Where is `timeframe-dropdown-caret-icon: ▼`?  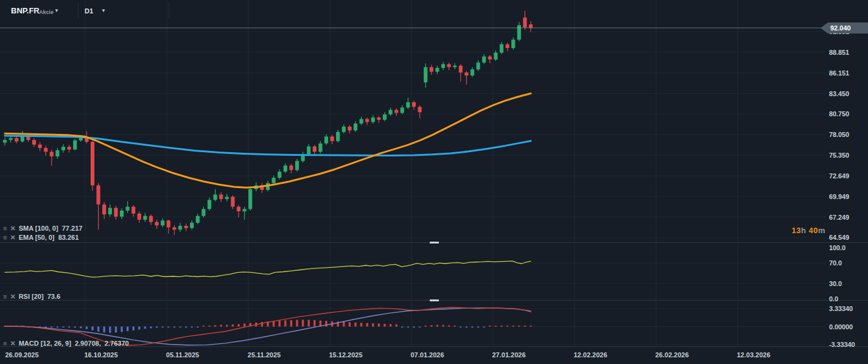
timeframe-dropdown-caret-icon: ▼ is located at coordinates (103, 11).